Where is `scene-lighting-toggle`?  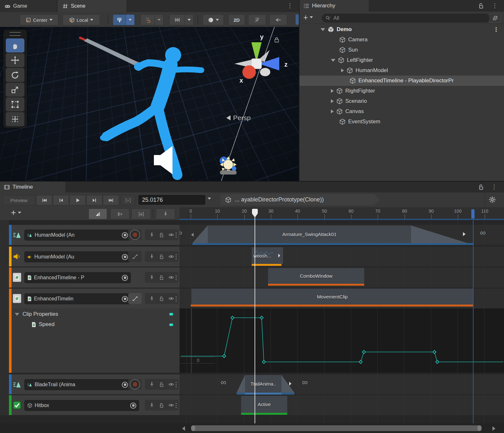 scene-lighting-toggle is located at coordinates (257, 20).